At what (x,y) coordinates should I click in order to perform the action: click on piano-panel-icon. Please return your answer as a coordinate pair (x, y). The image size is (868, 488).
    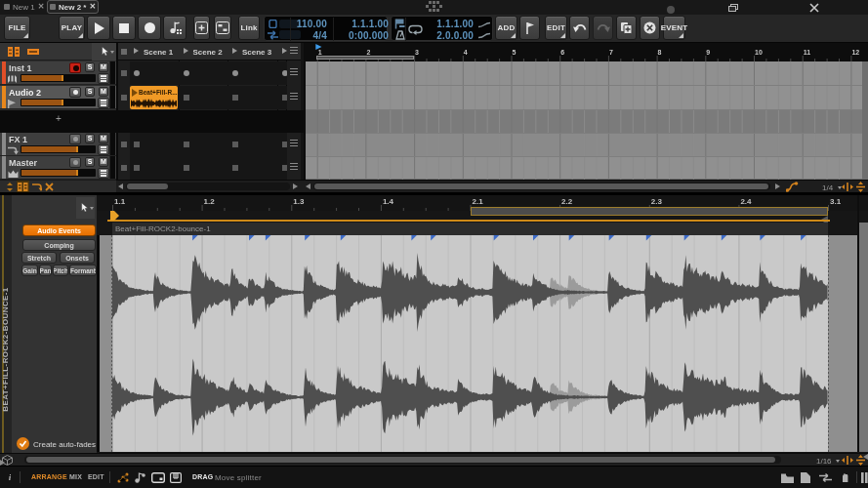
    Looking at the image, I should click on (865, 478).